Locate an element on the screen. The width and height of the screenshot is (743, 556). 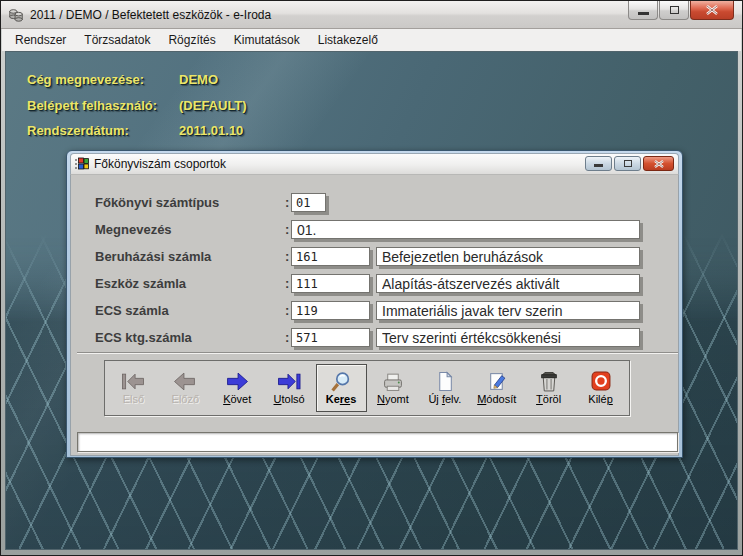
menu-torzsadatok: Törzsadatok is located at coordinates (117, 40).